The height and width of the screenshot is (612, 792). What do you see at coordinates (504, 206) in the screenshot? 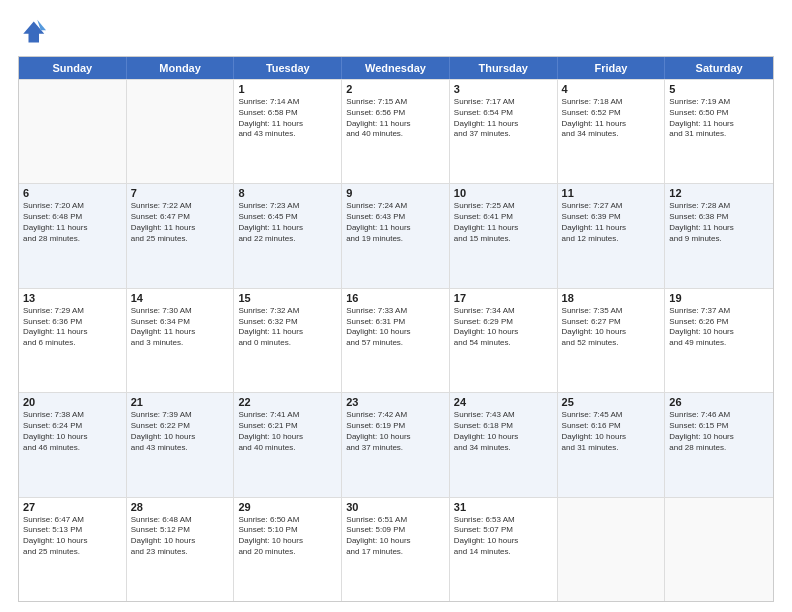
I see `cell-line: Sunrise: 7:25 AM` at bounding box center [504, 206].